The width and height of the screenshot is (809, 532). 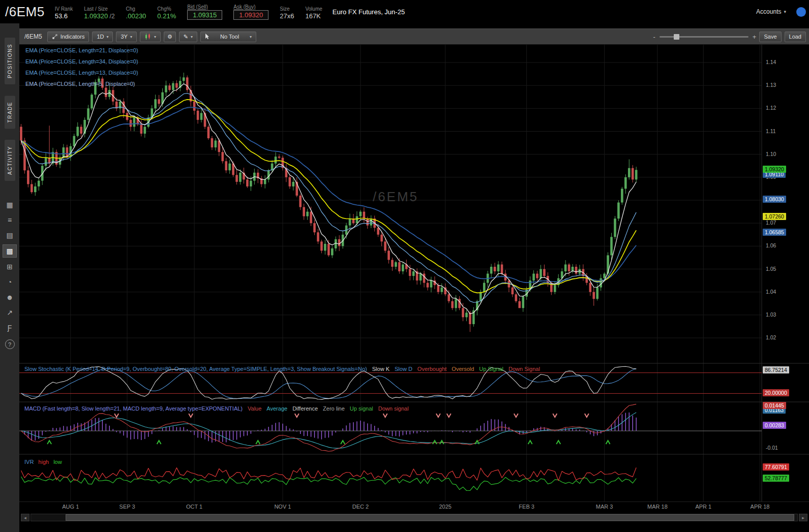 I want to click on field-value: 1.09320 /2, so click(x=99, y=16).